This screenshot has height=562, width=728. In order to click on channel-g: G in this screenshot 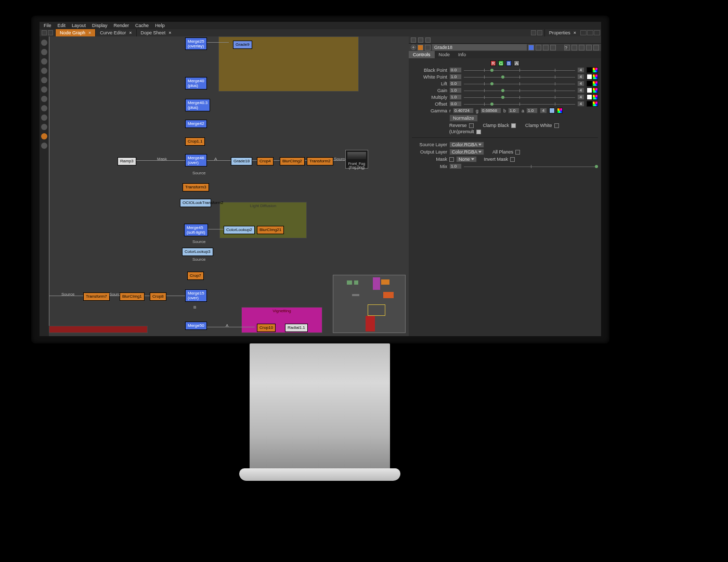, I will do `click(501, 63)`.